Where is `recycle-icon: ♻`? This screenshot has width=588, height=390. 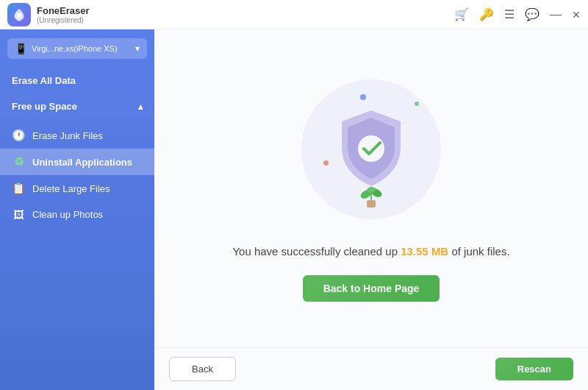 recycle-icon: ♻ is located at coordinates (18, 162).